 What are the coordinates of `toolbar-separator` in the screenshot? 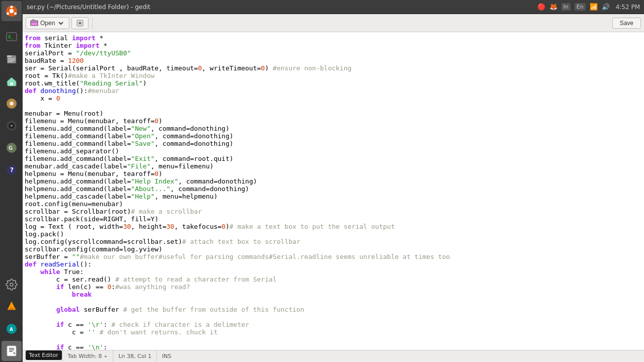 It's located at (93, 23).